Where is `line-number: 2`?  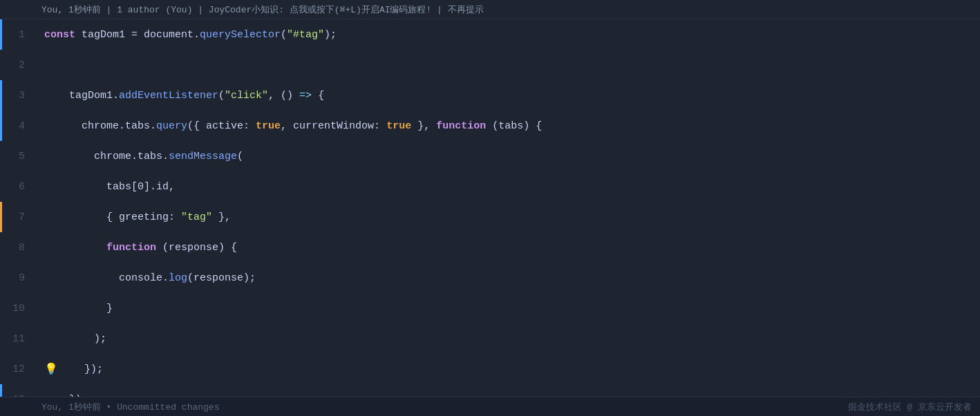
line-number: 2 is located at coordinates (18, 65).